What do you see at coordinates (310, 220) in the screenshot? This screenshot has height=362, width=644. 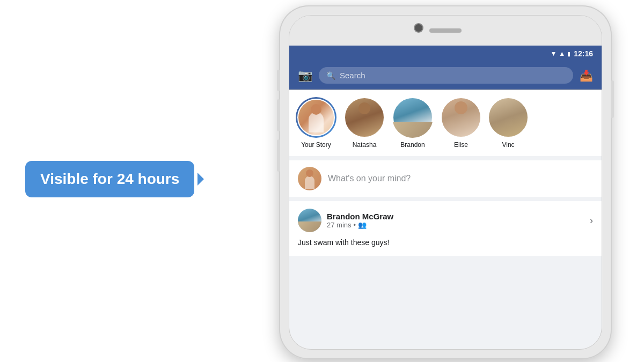 I see `post-author-avatar` at bounding box center [310, 220].